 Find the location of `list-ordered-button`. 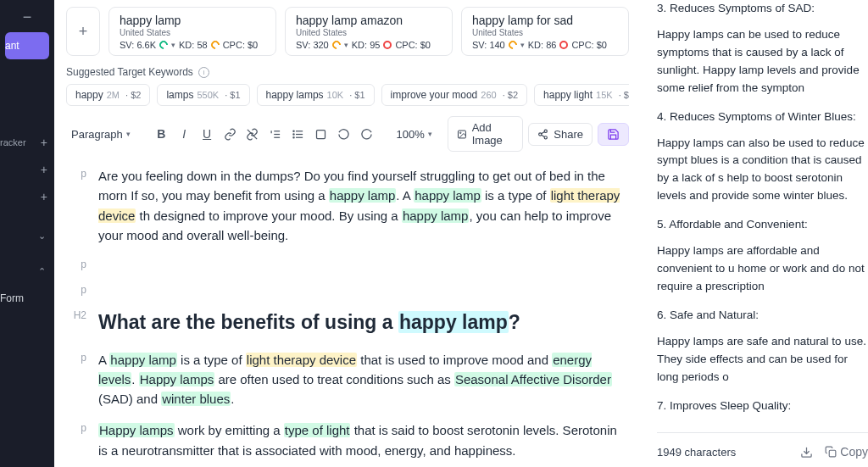

list-ordered-button is located at coordinates (275, 134).